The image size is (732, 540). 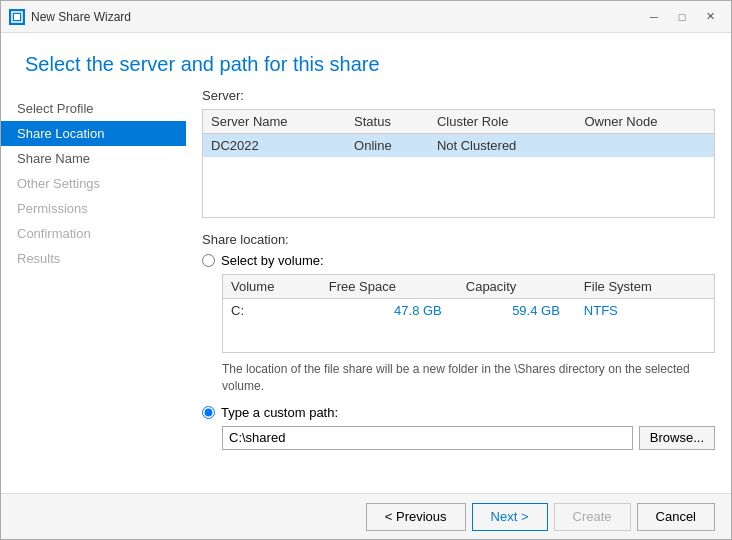 I want to click on server-table: Server Name Status Cluster Role Owner No…, so click(x=458, y=164).